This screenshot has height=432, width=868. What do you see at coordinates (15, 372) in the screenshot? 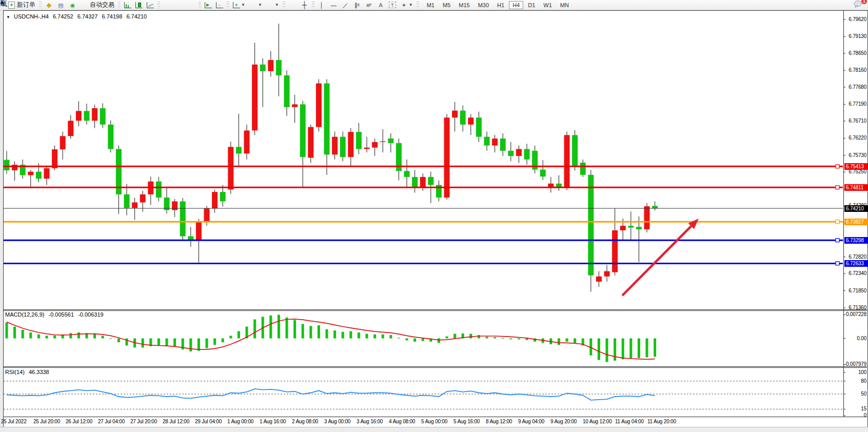
I see `rsi-label: RSI(14)` at bounding box center [15, 372].